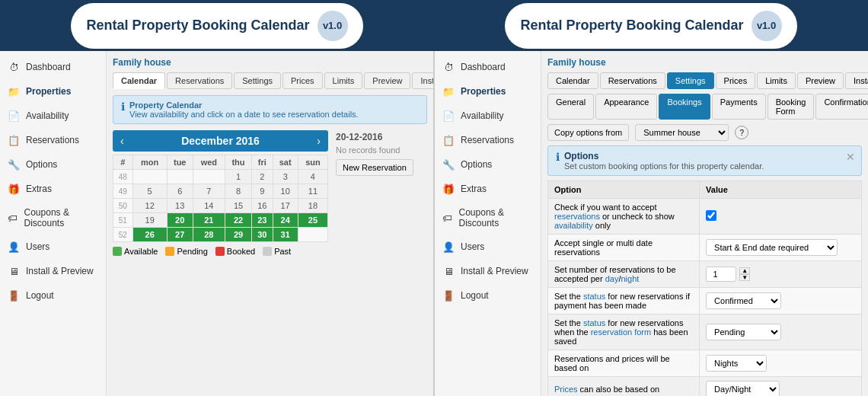  What do you see at coordinates (209, 221) in the screenshot?
I see `calendar-day-highlighted: 21` at bounding box center [209, 221].